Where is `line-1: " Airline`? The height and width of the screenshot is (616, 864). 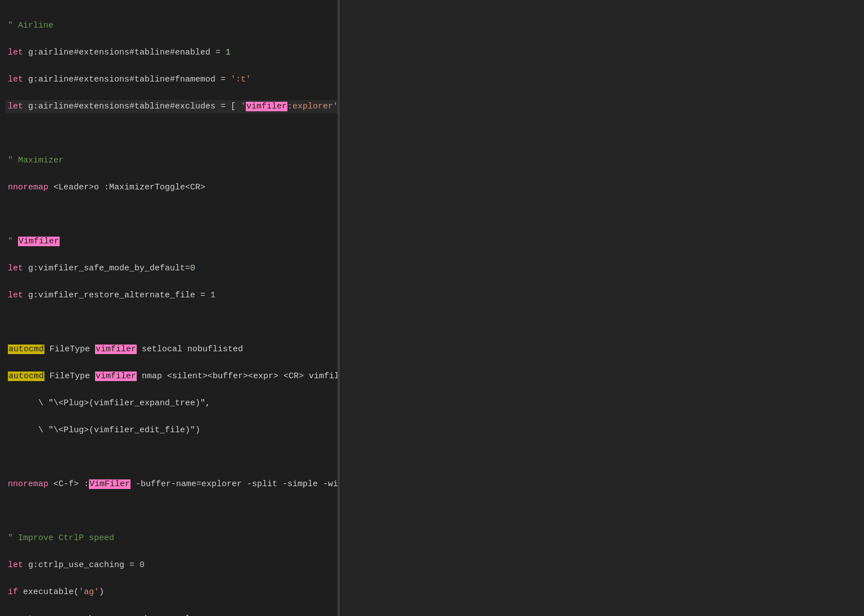
line-1: " Airline is located at coordinates (172, 26).